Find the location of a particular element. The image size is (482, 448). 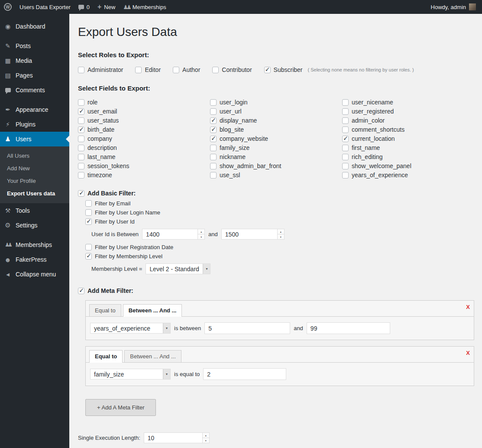

field-checkbox-item: first_name is located at coordinates (408, 148).